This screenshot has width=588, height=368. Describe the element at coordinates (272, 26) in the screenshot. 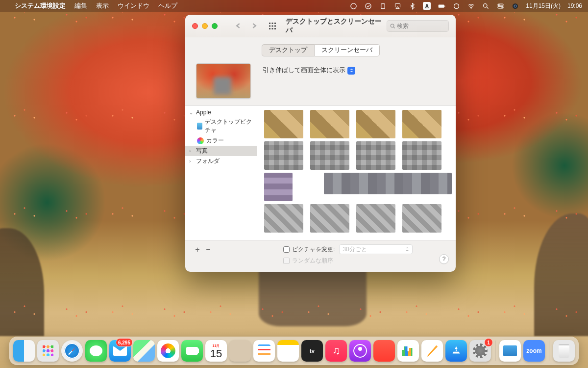

I see `show-all-button` at that location.